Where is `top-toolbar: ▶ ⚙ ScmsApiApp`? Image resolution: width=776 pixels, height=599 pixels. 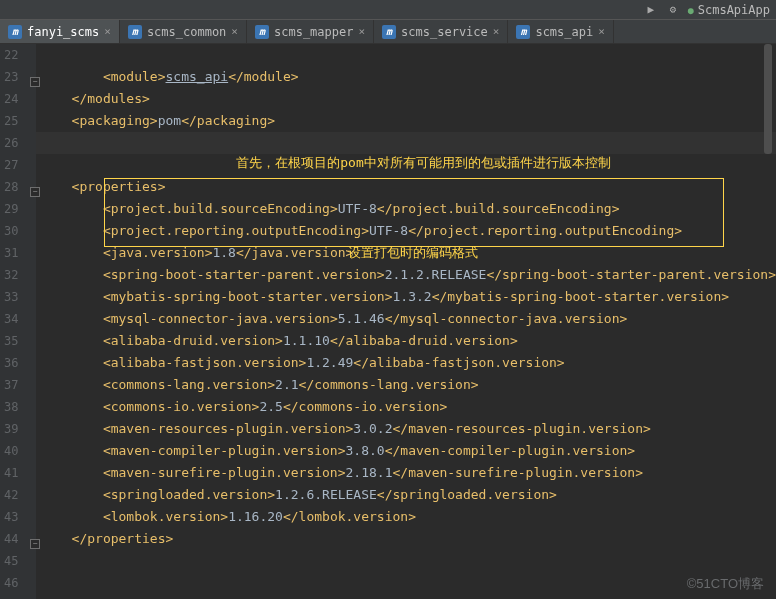 top-toolbar: ▶ ⚙ ScmsApiApp is located at coordinates (388, 10).